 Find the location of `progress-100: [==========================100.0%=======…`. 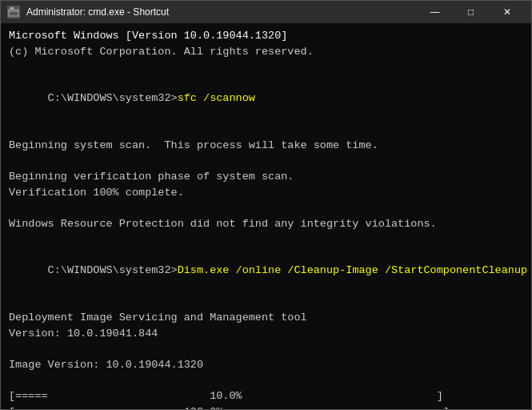

progress-100: [==========================100.0%=======… is located at coordinates (266, 407).